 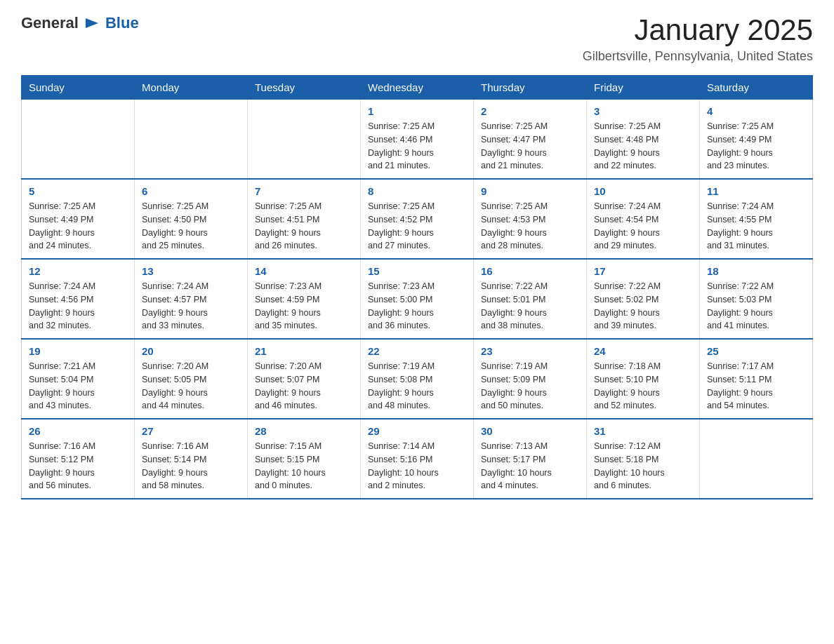 I want to click on day-number: 5, so click(x=78, y=191).